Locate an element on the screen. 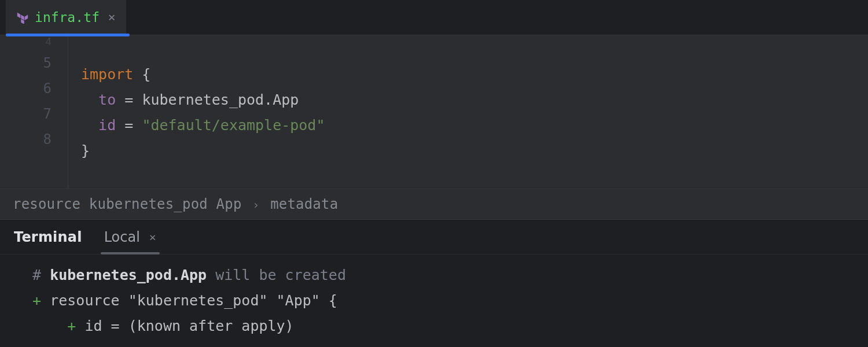 Image resolution: width=868 pixels, height=347 pixels. panel-title: Terminal is located at coordinates (48, 237).